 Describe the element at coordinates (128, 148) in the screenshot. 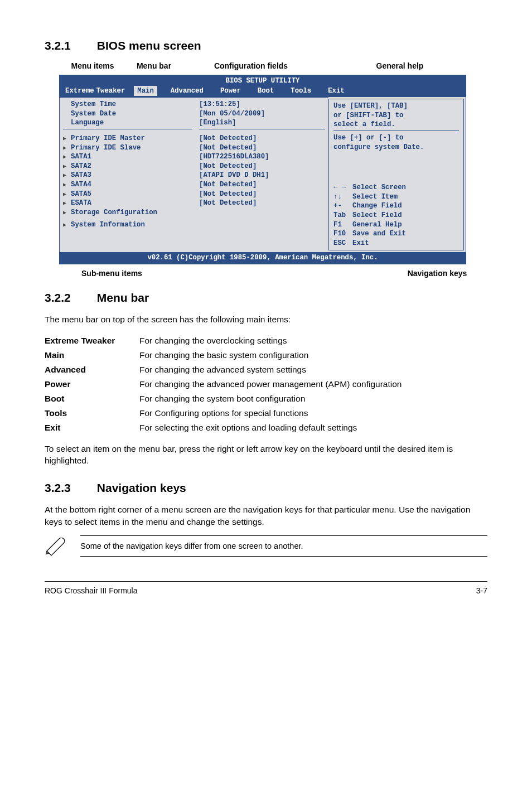

I see `bios-item-primary-ide-slave: Primary IDE Slave` at that location.